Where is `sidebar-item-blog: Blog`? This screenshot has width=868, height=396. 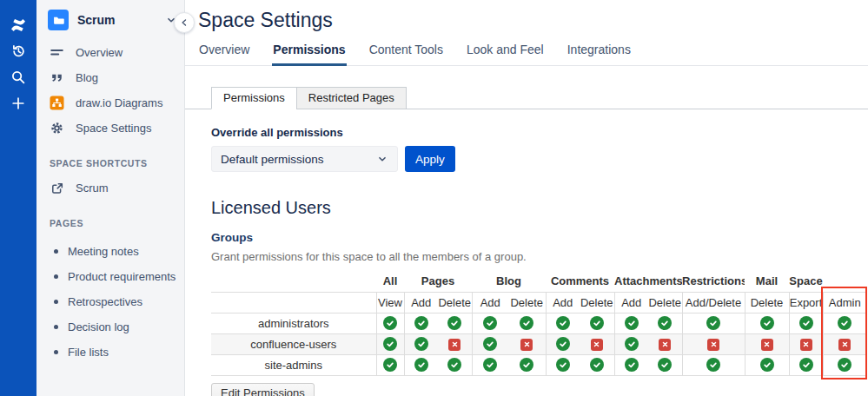 sidebar-item-blog: Blog is located at coordinates (110, 78).